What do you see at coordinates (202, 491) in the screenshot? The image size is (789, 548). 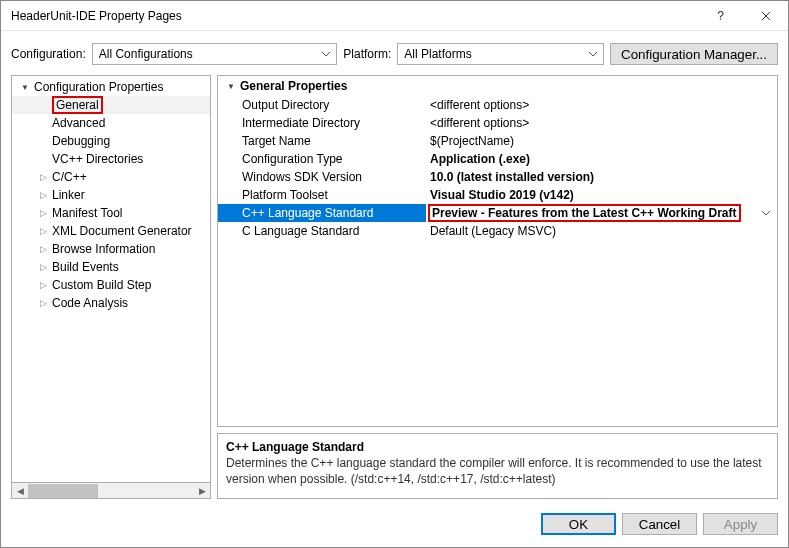 I see `scroll-right-icon: ▶` at bounding box center [202, 491].